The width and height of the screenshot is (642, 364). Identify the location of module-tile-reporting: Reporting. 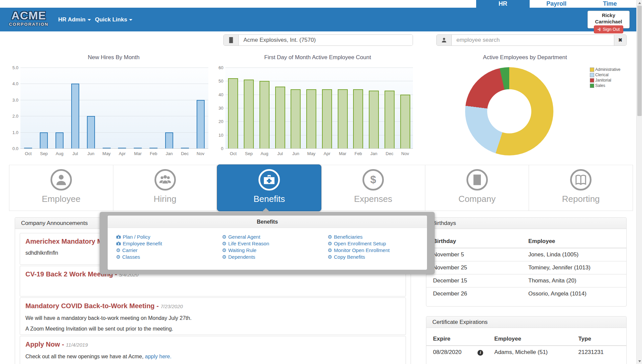
(581, 188).